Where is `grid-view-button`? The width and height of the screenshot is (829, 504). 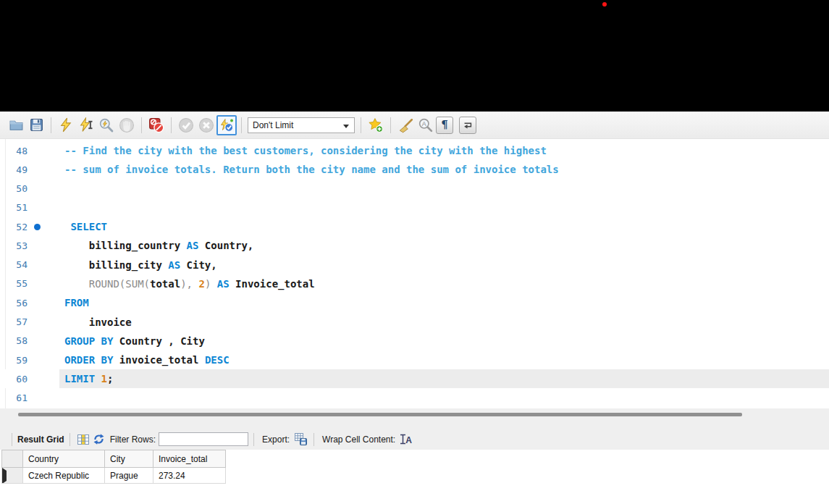
grid-view-button is located at coordinates (83, 440).